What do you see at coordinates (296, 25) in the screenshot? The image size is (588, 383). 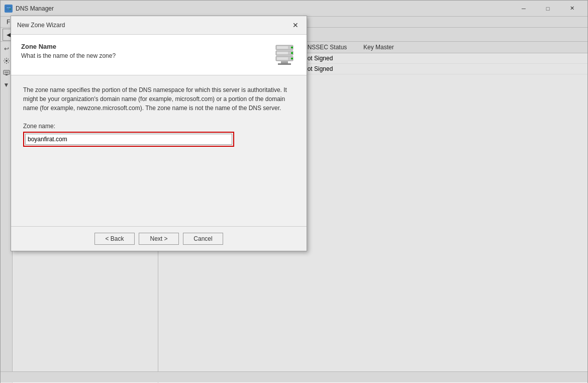 I see `dialog-close-button: ✕` at bounding box center [296, 25].